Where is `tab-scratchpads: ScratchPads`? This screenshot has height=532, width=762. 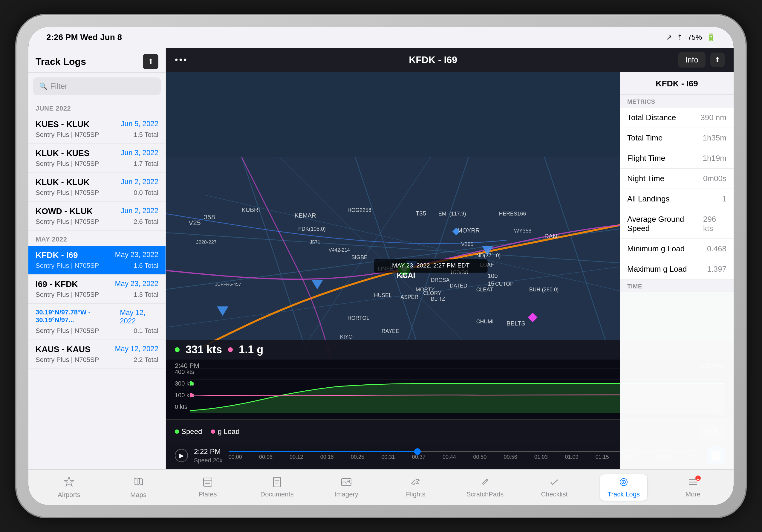 tab-scratchpads: ScratchPads is located at coordinates (485, 487).